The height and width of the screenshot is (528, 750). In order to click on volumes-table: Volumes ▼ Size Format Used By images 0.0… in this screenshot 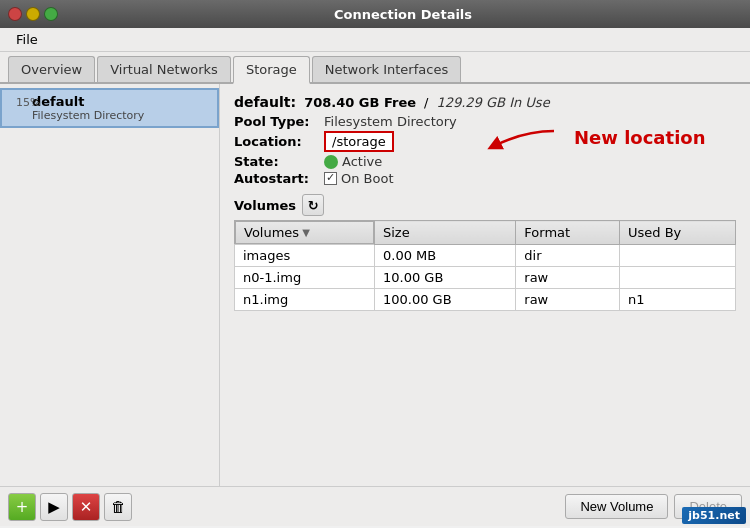, I will do `click(485, 266)`.